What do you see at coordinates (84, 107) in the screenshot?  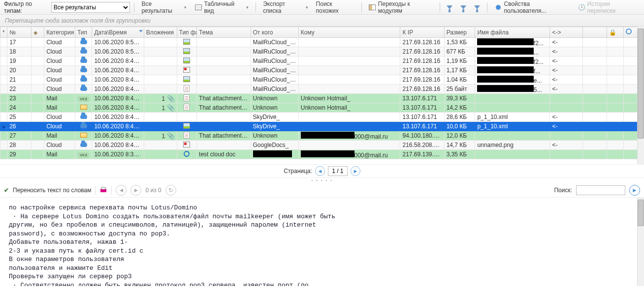 I see `mail-icon` at bounding box center [84, 107].